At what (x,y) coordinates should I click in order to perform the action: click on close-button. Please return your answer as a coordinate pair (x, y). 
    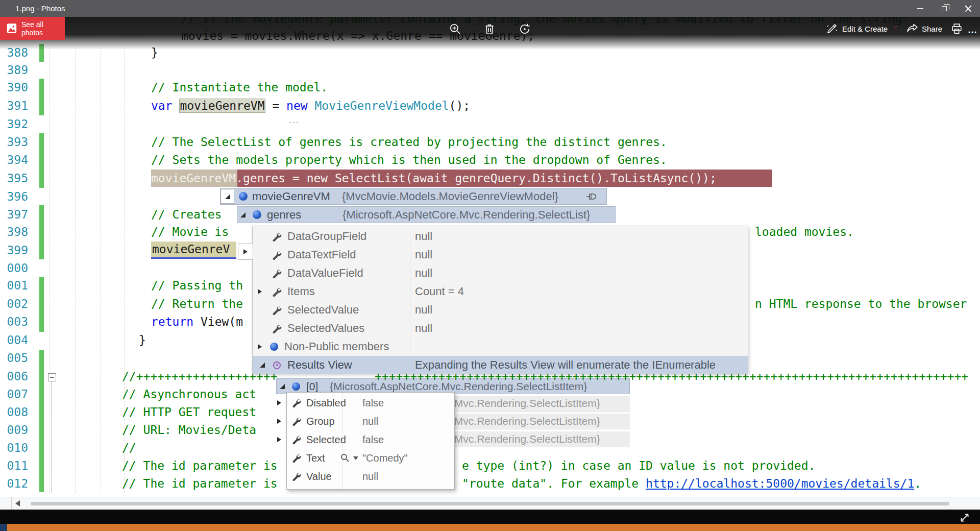
    Looking at the image, I should click on (968, 8).